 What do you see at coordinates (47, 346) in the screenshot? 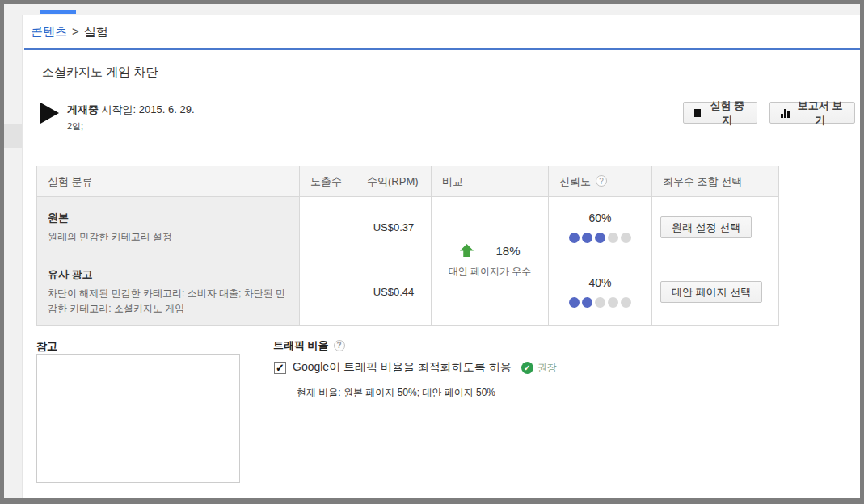
I see `notes-label: 참고` at bounding box center [47, 346].